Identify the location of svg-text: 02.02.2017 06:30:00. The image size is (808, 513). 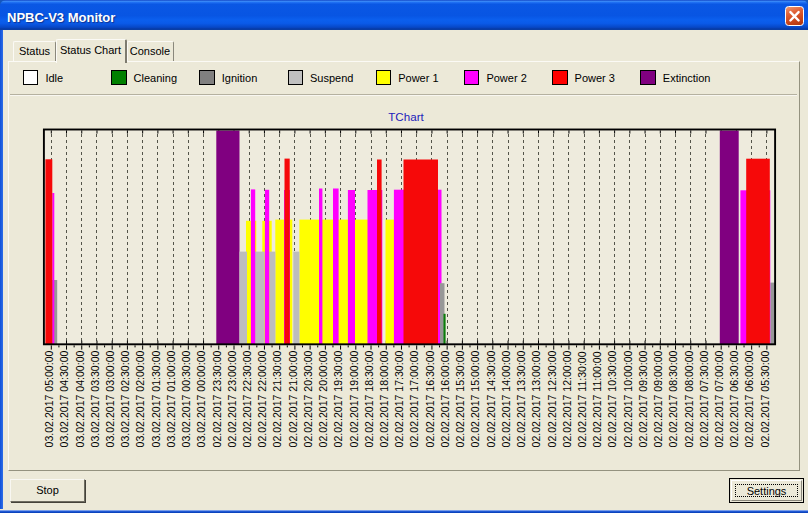
(734, 398).